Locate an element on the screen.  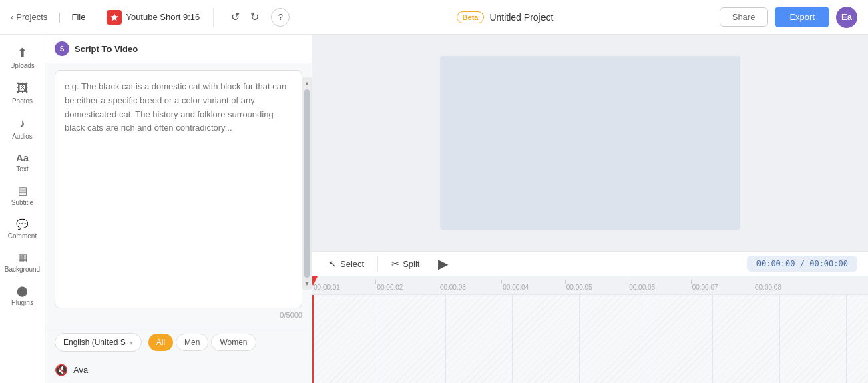
plugins-label: Plugins is located at coordinates (23, 303).